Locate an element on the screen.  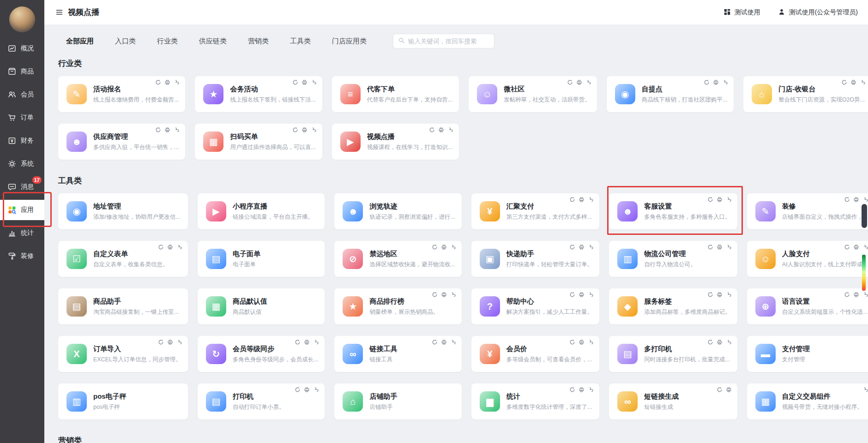
app-card: ★ 商品排行榜 销量榜单，展示热销商品。 is located at coordinates (398, 306).